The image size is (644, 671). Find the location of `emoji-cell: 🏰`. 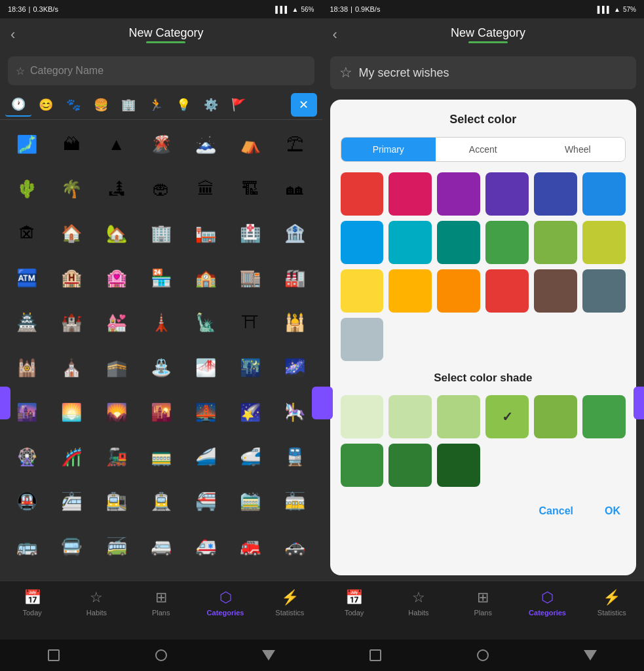

emoji-cell: 🏰 is located at coordinates (71, 323).